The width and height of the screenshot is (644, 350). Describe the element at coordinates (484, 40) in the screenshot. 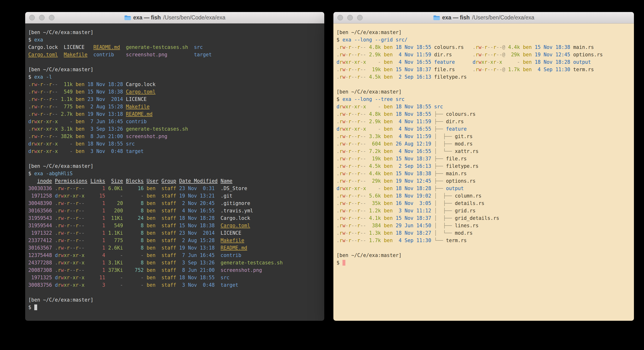

I see `terminal-line: $ exa --long --grid src/` at that location.